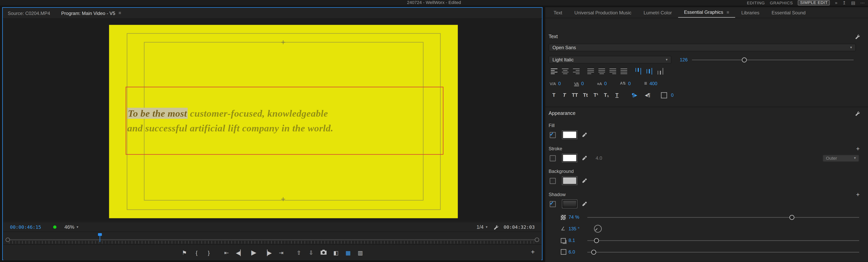  What do you see at coordinates (569, 204) in the screenshot?
I see `shadow-color-swatch` at bounding box center [569, 204].